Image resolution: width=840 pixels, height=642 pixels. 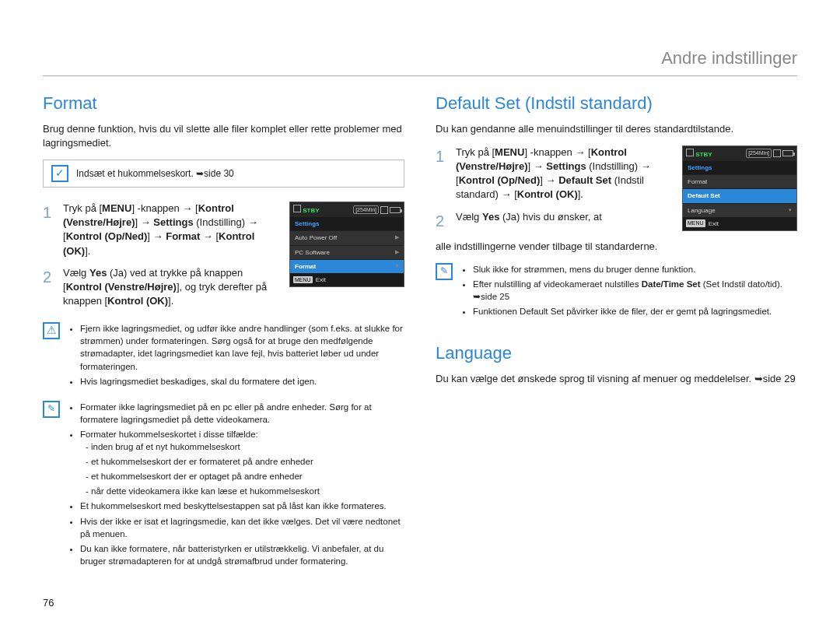 What do you see at coordinates (243, 555) in the screenshot?
I see `list-item: Du kan ikke formatere, når batteristyrke…` at bounding box center [243, 555].